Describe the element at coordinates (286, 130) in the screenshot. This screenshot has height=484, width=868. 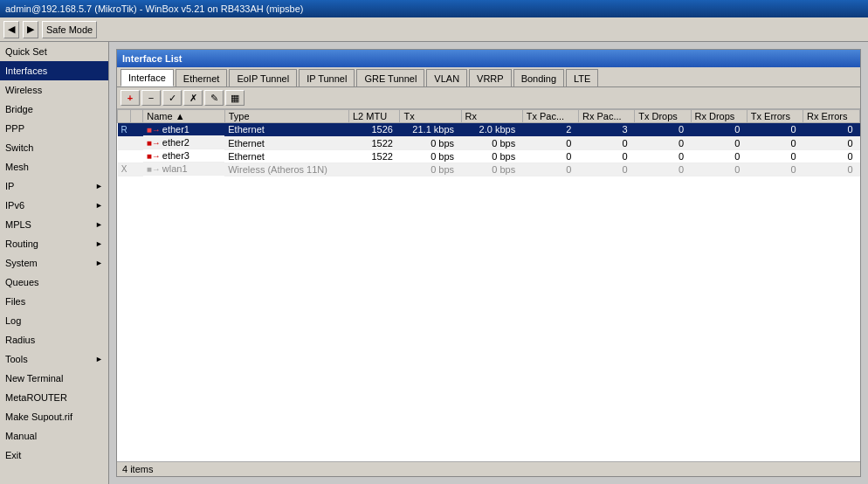
I see `row-type: Ethernet` at that location.